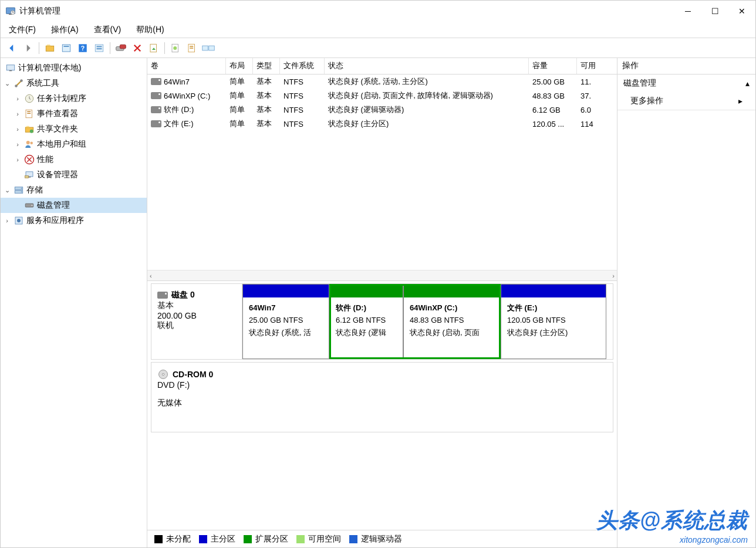 Image resolution: width=756 pixels, height=548 pixels. What do you see at coordinates (12, 48) in the screenshot?
I see `back-button` at bounding box center [12, 48].